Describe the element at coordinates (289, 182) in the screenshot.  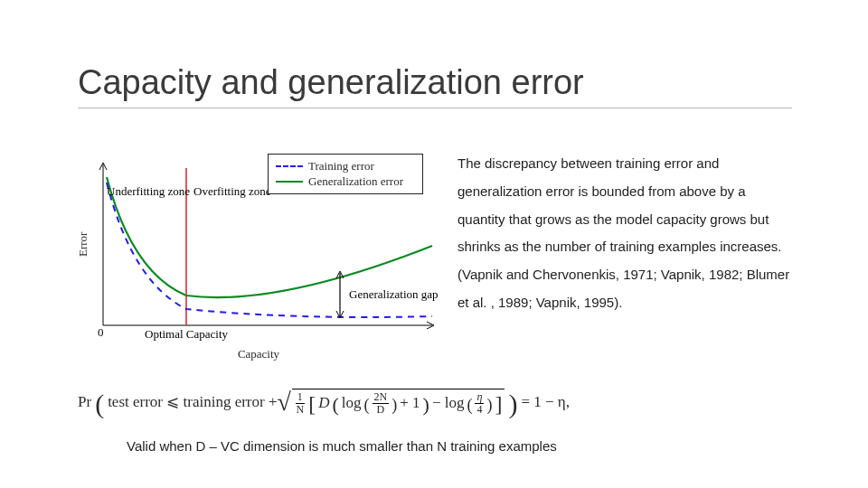
I see `legend-swatch-generalization` at that location.